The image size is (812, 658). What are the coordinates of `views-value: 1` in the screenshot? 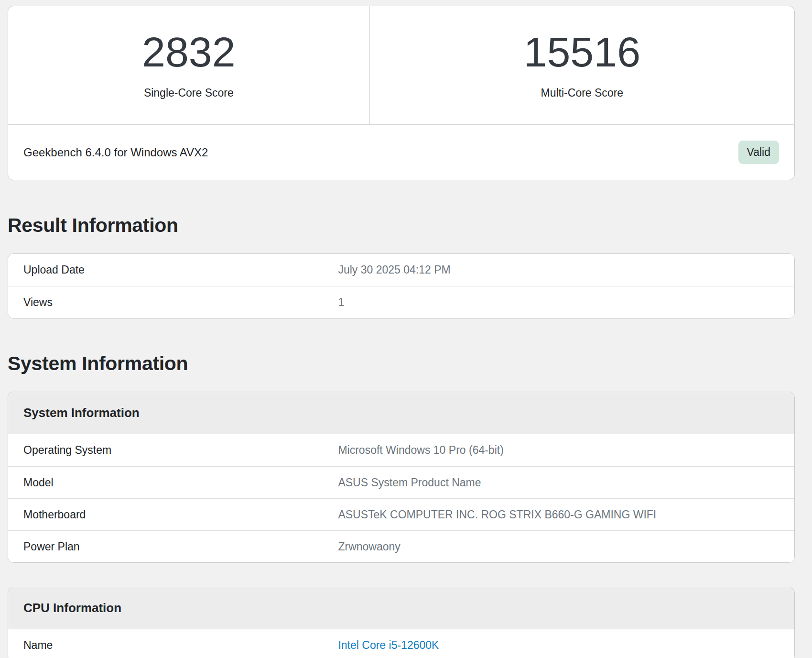 It's located at (562, 302).